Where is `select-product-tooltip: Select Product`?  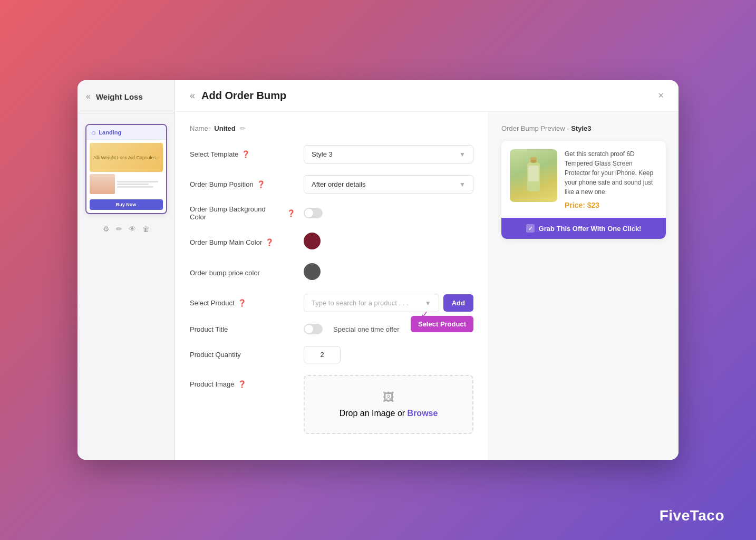
select-product-tooltip: Select Product is located at coordinates (442, 324).